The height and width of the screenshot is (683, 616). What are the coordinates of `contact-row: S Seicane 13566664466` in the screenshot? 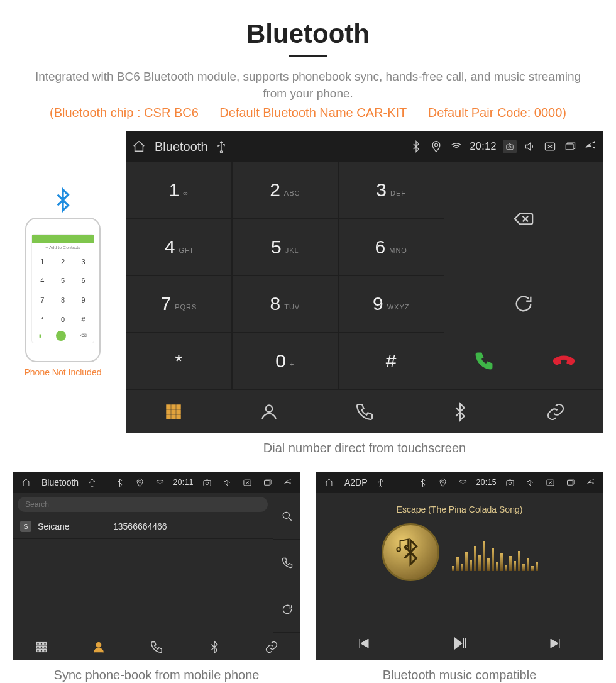 It's located at (143, 527).